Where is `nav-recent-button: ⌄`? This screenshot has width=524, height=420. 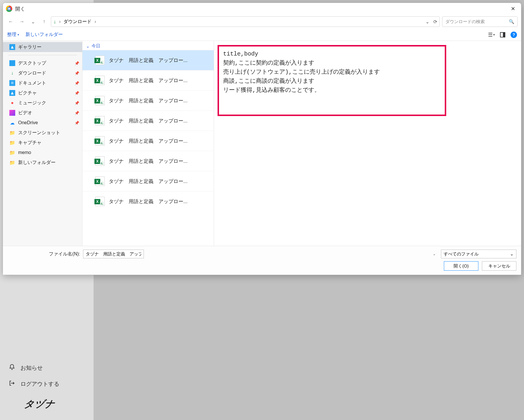
nav-recent-button: ⌄ is located at coordinates (33, 22).